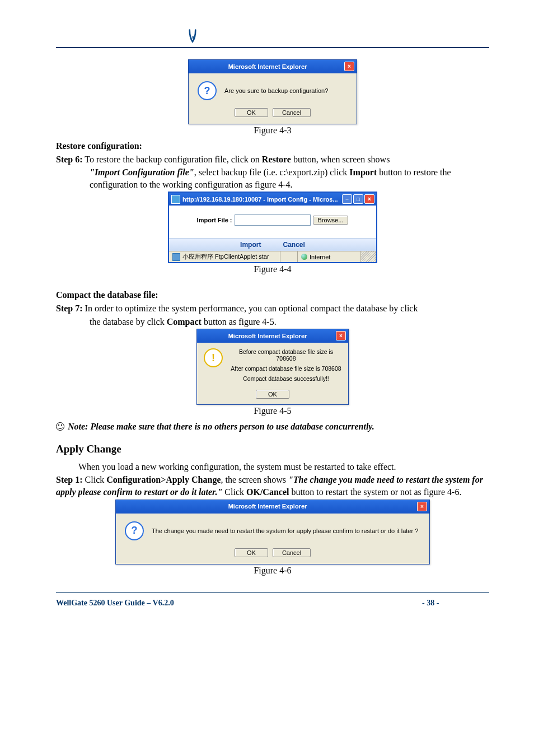 The height and width of the screenshot is (756, 534). Describe the element at coordinates (305, 256) in the screenshot. I see `globe-icon` at that location.